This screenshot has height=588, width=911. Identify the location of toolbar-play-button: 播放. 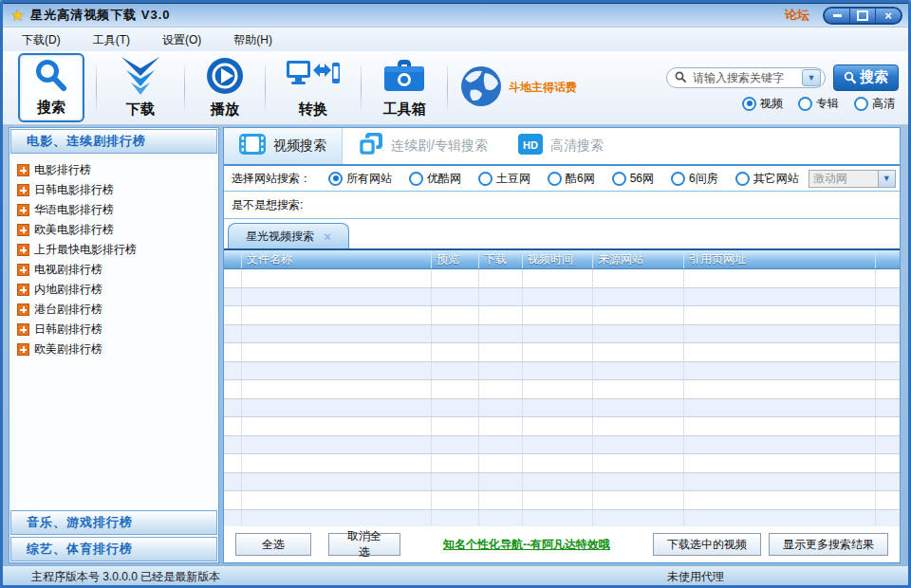
(225, 87).